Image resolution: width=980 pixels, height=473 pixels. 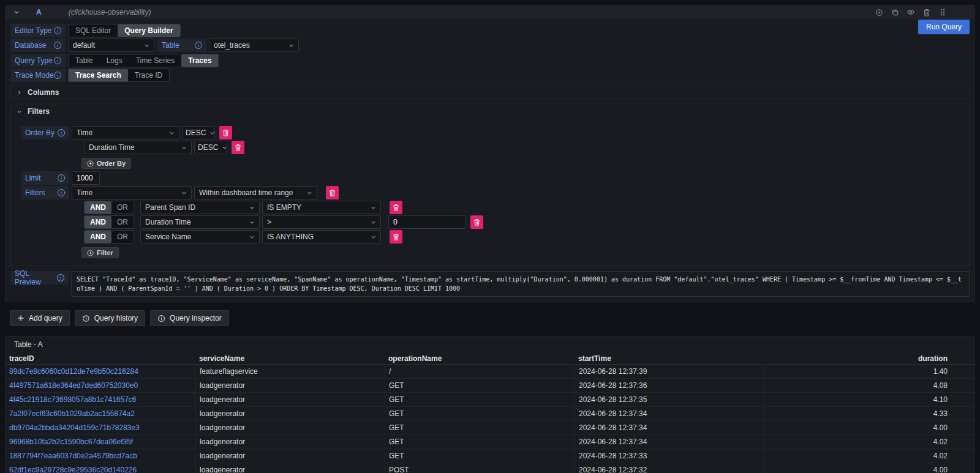 I want to click on editor-type-option-query-builder: Query Builder, so click(x=148, y=31).